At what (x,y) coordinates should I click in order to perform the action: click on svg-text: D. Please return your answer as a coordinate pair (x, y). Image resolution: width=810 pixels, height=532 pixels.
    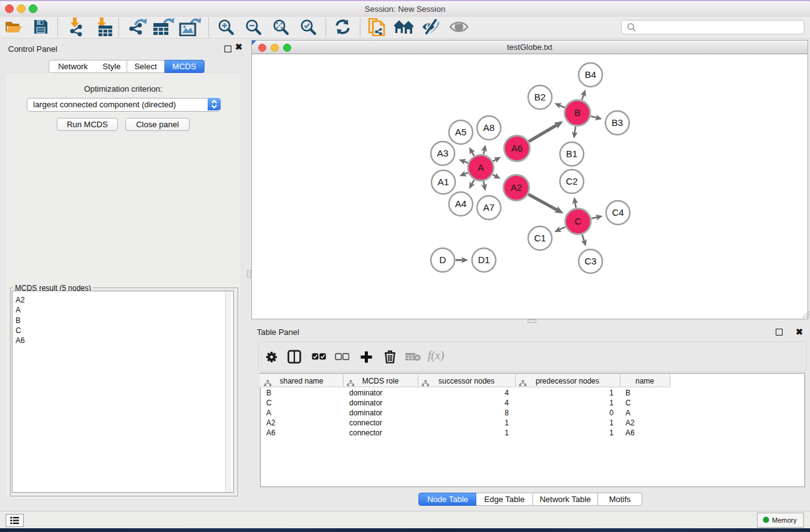
    Looking at the image, I should click on (443, 259).